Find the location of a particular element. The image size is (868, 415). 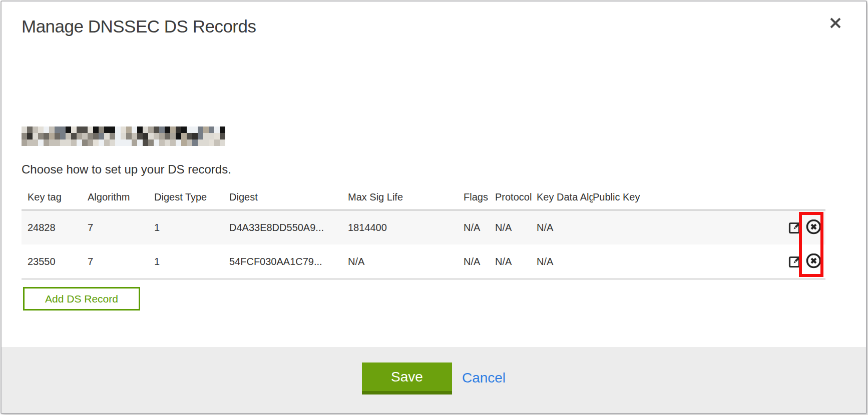

column-header-algorithm: Algorithm is located at coordinates (121, 197).